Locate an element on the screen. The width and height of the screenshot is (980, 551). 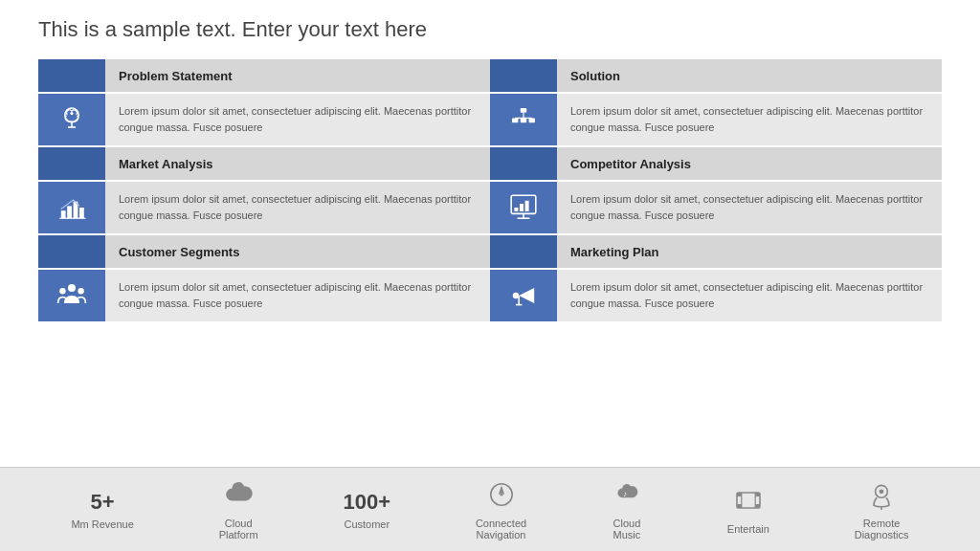
footer-icon-navigation is located at coordinates (501, 496).